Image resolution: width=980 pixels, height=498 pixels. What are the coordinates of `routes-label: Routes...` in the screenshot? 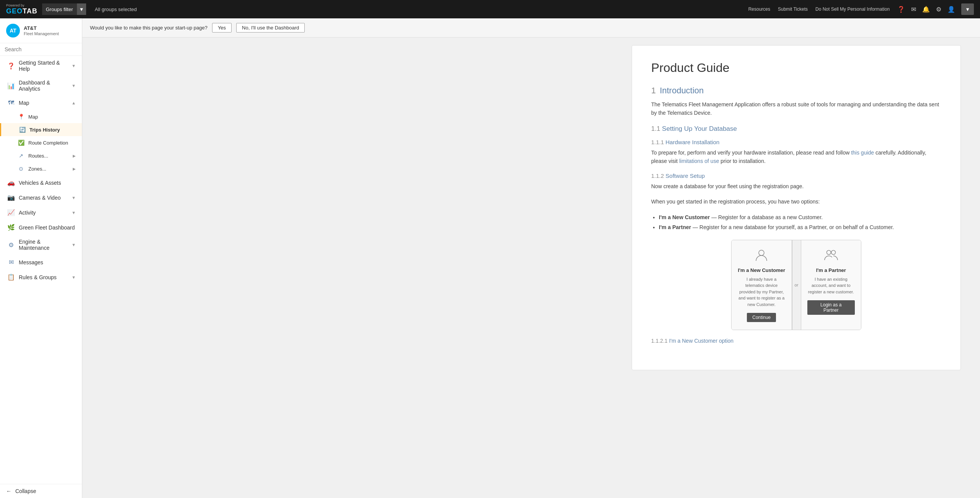 It's located at (38, 156).